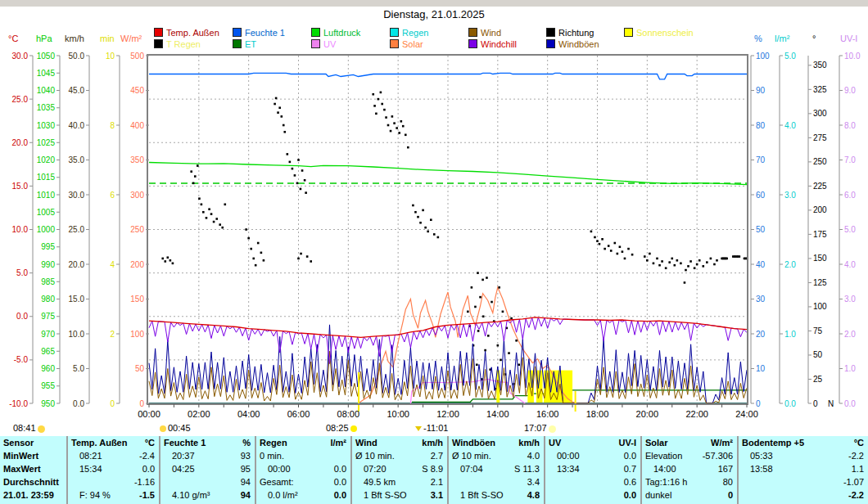 This screenshot has width=868, height=504. I want to click on table-row-cell: Elevation-57.306, so click(689, 457).